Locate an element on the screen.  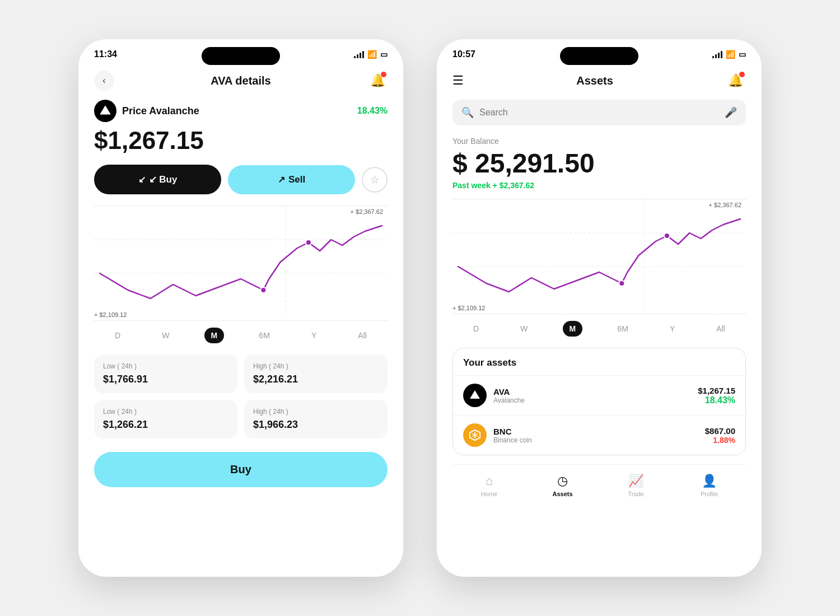
sell-arrow-icon: ↗ is located at coordinates (281, 179).